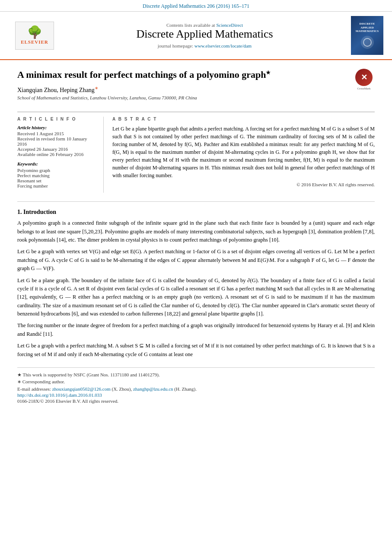  What do you see at coordinates (205, 25) in the screenshot?
I see `contents-label: Contents lists available at ScienceDirec…` at bounding box center [205, 25].